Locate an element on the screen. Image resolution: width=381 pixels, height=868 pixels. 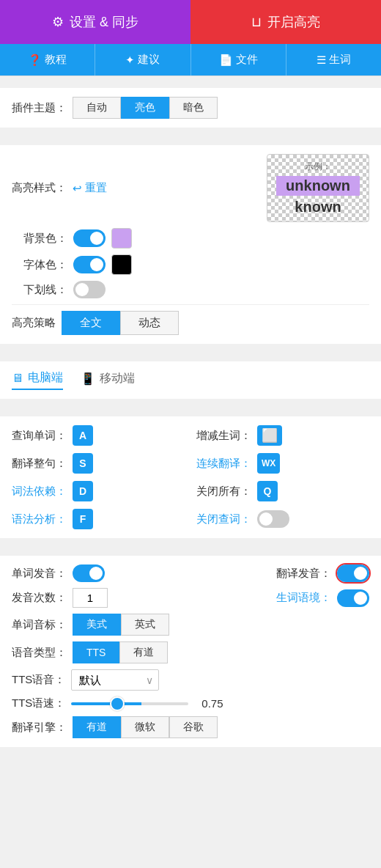
close-all-label: 关闭所有： is located at coordinates (224, 491).